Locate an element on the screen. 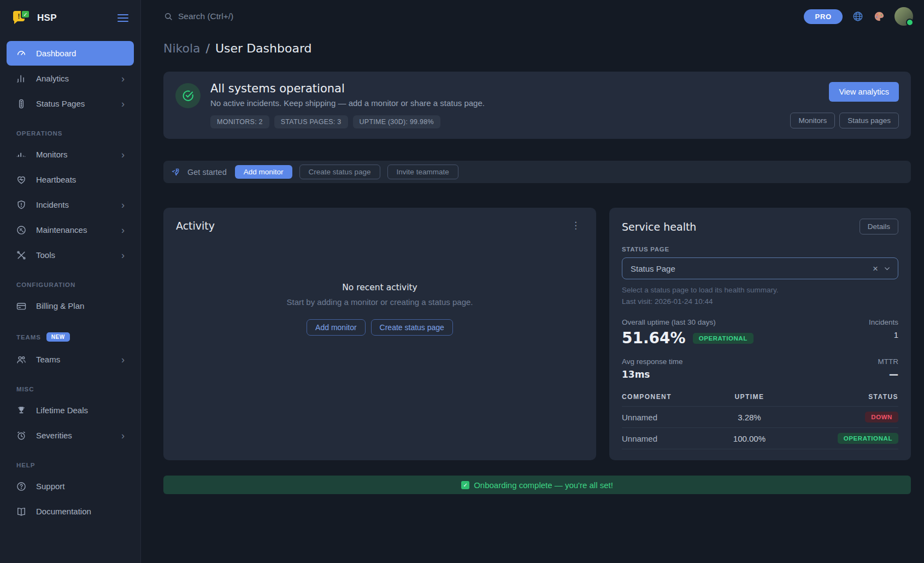 This screenshot has width=924, height=563. user-avatar is located at coordinates (904, 16).